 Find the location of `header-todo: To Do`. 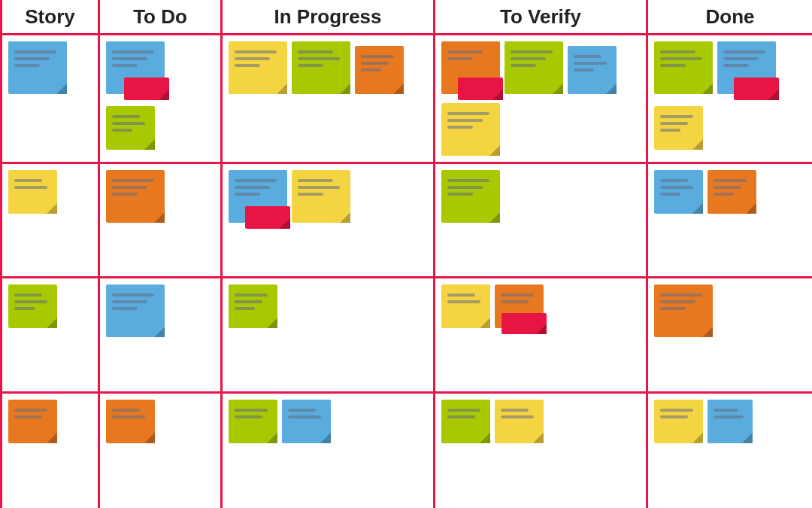

header-todo: To Do is located at coordinates (161, 18).